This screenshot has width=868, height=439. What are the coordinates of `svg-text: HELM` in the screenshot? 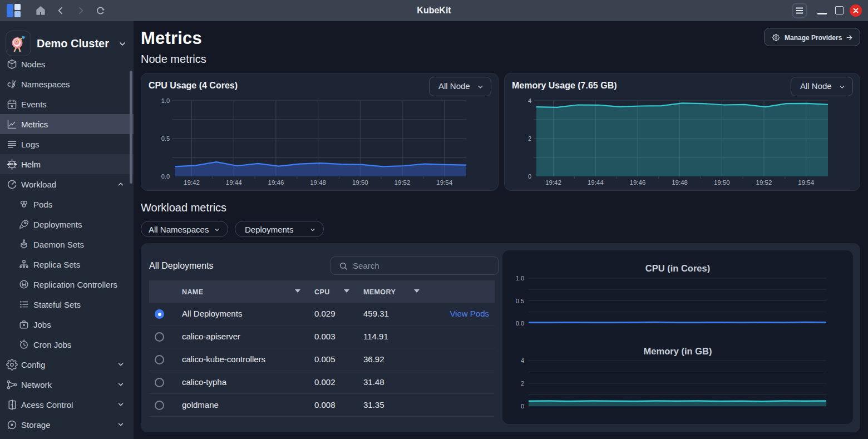 It's located at (12, 164).